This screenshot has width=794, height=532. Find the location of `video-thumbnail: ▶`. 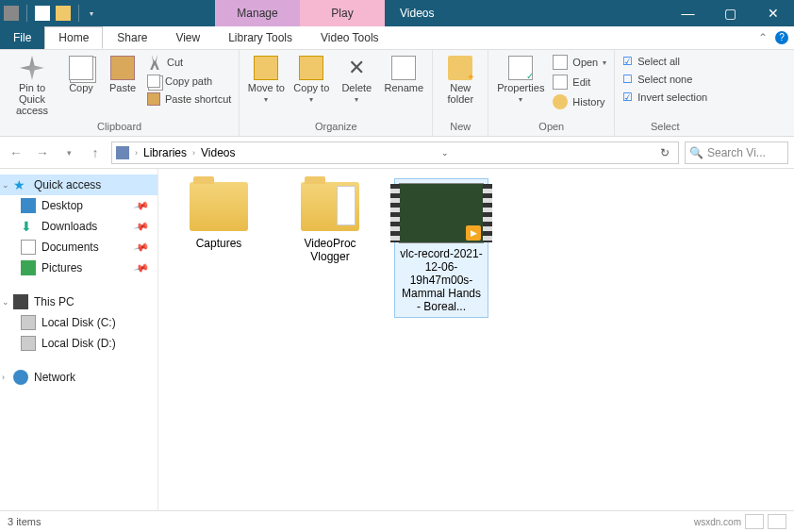

video-thumbnail: ▶ is located at coordinates (441, 213).